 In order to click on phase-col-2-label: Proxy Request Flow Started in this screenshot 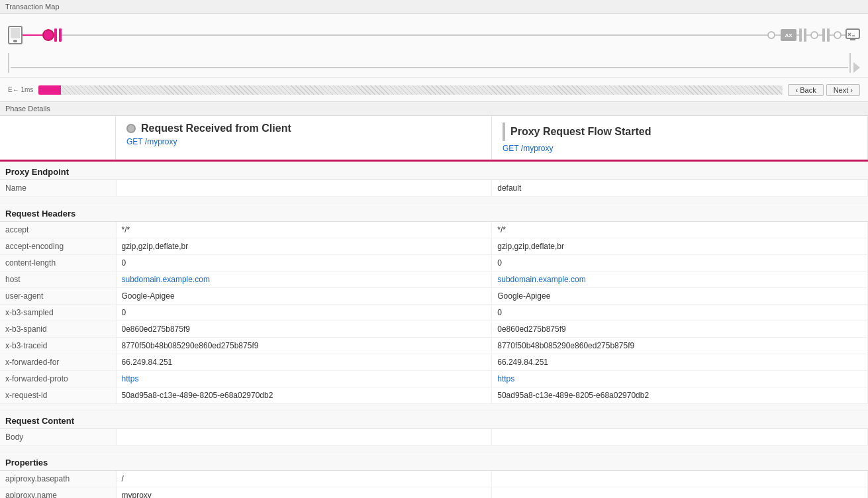, I will do `click(581, 132)`.